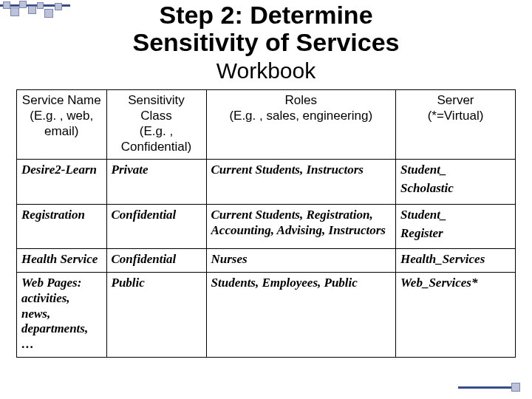  I want to click on cell-server: Web_Services*, so click(456, 315).